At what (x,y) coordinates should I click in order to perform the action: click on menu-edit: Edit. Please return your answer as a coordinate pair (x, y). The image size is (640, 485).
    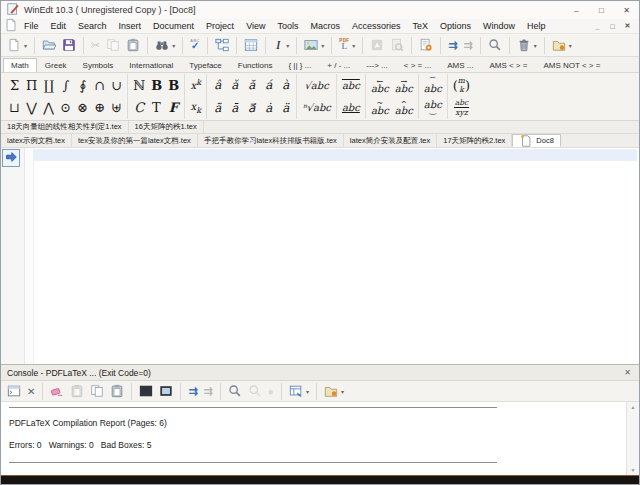
    Looking at the image, I should click on (59, 26).